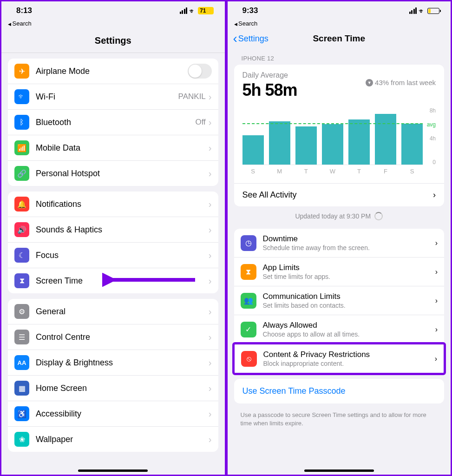 The image size is (452, 476). Describe the element at coordinates (339, 391) in the screenshot. I see `passcode-group: Use Screen Time Passcode` at that location.